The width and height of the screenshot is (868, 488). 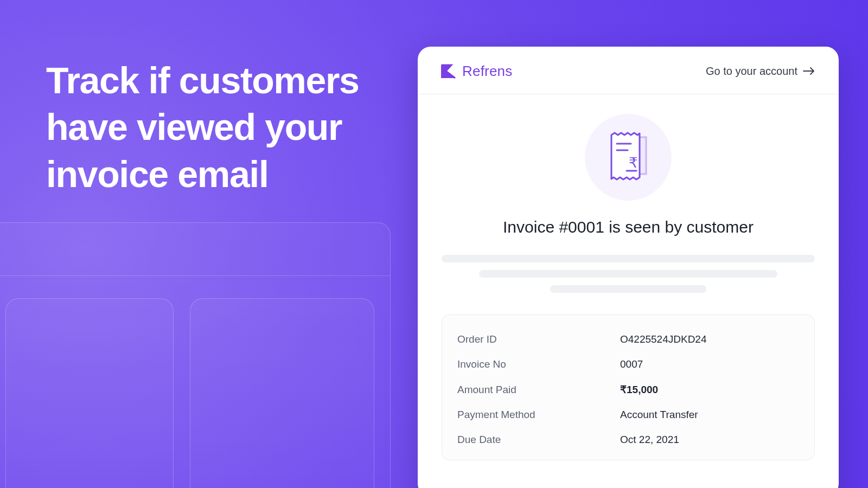 What do you see at coordinates (628, 227) in the screenshot?
I see `invoice-status-title: Invoice #0001 is seen by customer` at bounding box center [628, 227].